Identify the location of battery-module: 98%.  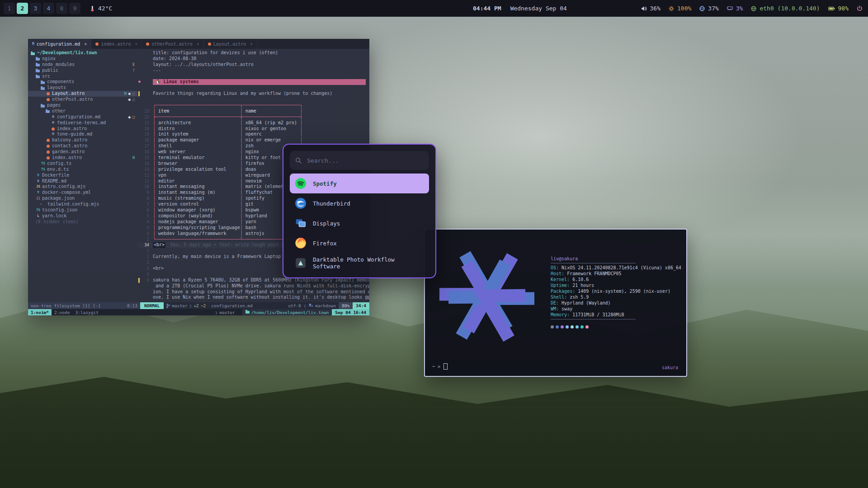
(838, 8).